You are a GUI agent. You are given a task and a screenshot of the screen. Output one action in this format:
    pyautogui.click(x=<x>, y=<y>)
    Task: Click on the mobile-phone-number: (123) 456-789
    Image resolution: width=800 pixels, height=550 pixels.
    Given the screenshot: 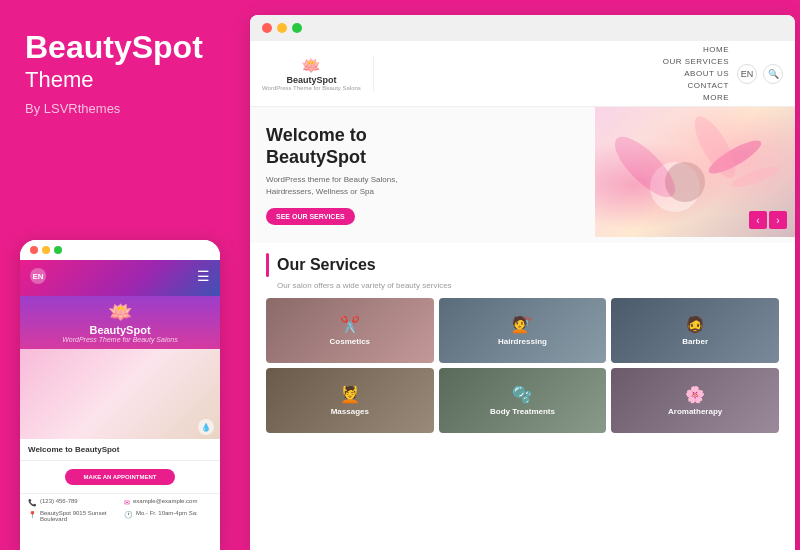 What is the action you would take?
    pyautogui.click(x=59, y=501)
    